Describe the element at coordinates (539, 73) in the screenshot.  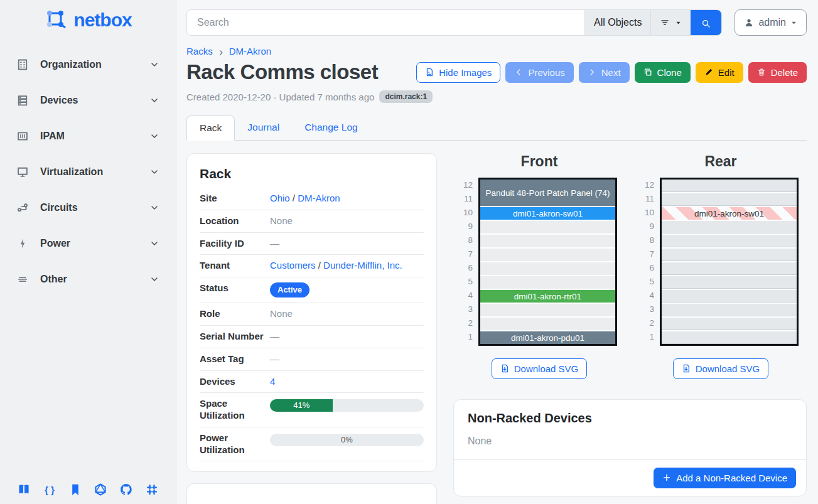
I see `previous-button: Previous` at that location.